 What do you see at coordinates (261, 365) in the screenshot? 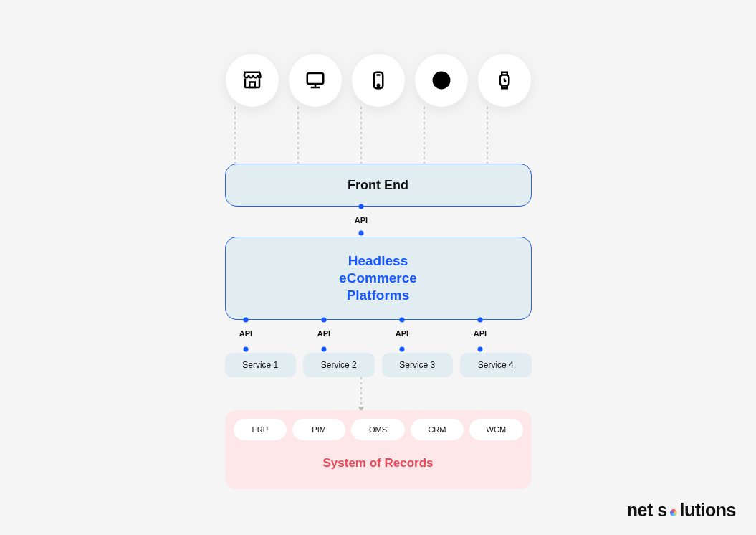
I see `service-box: Service 1` at bounding box center [261, 365].